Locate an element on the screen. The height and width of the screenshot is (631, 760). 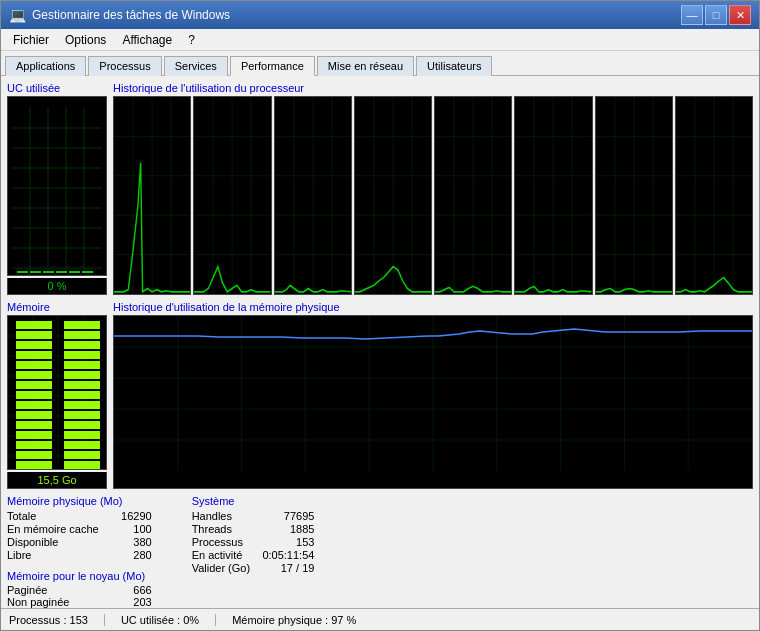
title-bar: 💻 Gestionnaire des tâches de Windows — □… is located at coordinates (380, 15).